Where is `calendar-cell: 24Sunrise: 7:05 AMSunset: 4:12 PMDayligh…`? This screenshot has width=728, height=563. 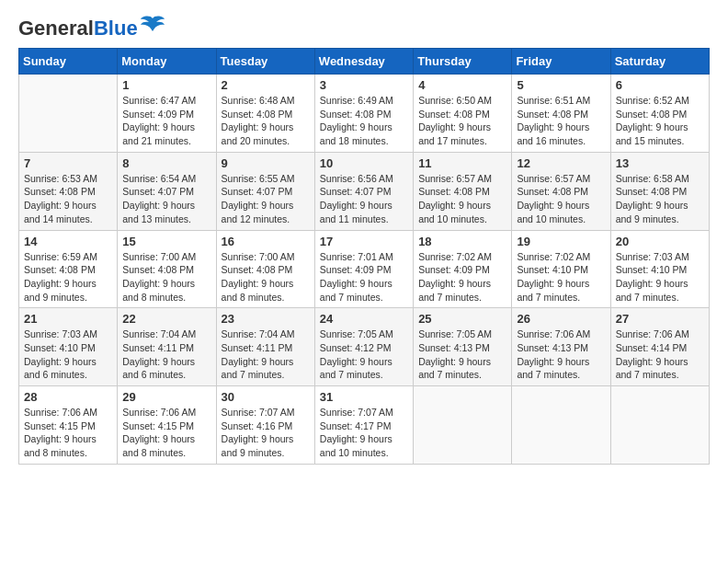
calendar-cell: 24Sunrise: 7:05 AMSunset: 4:12 PMDayligh… is located at coordinates (364, 348).